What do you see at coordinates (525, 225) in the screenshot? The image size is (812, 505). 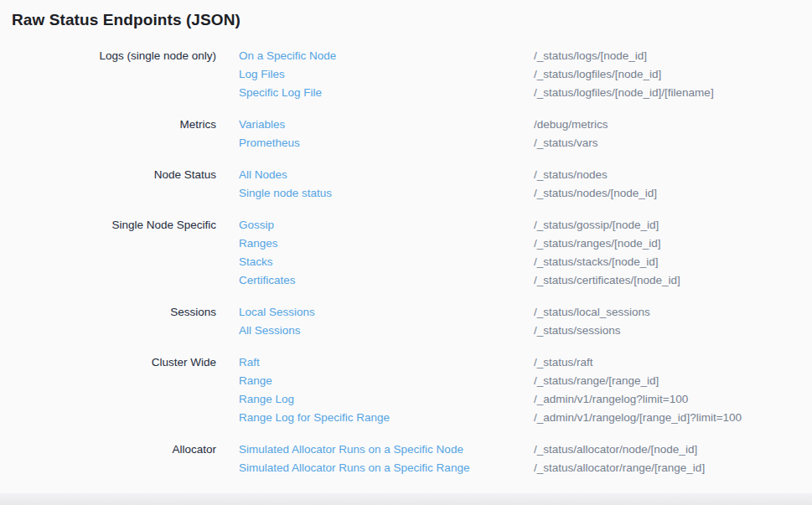 I see `endpoint-row: Gossip /_status/gossip/[node_id]` at bounding box center [525, 225].